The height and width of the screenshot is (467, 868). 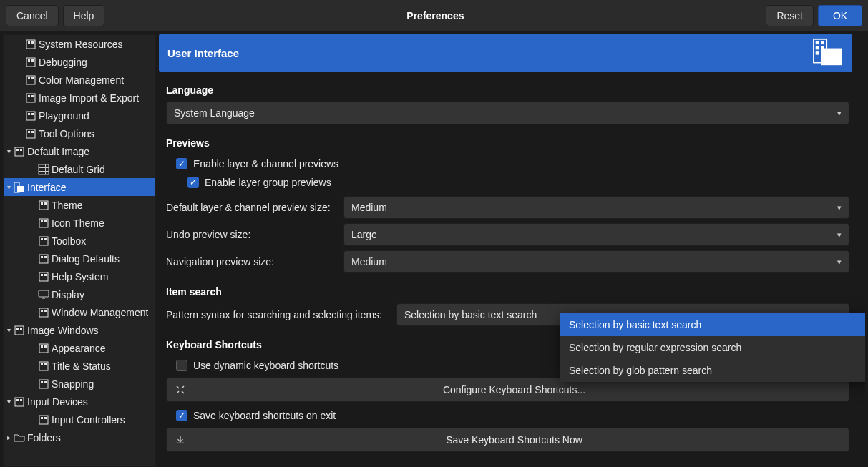 What do you see at coordinates (79, 402) in the screenshot?
I see `sidebar-item-input-devices: ▾Input Devices` at bounding box center [79, 402].